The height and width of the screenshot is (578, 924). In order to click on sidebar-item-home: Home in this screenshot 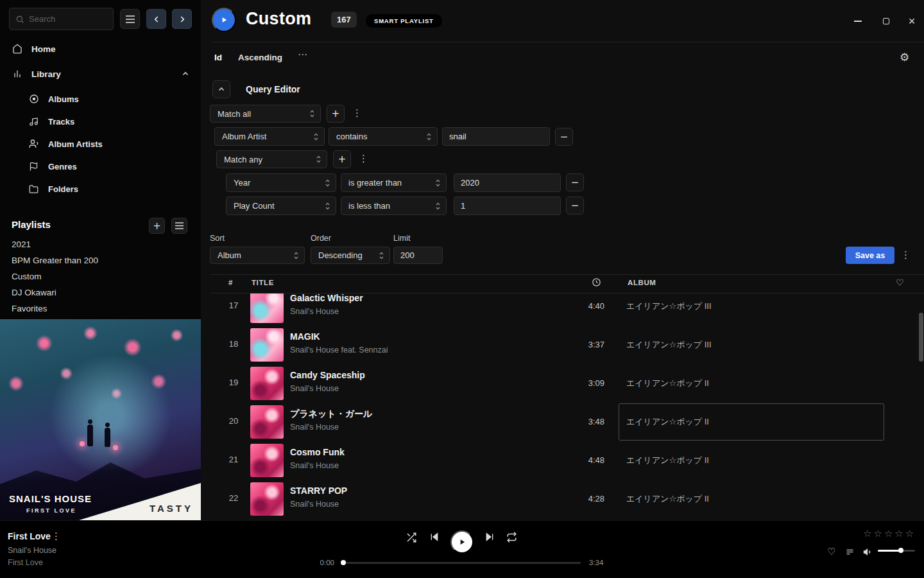, I will do `click(100, 49)`.